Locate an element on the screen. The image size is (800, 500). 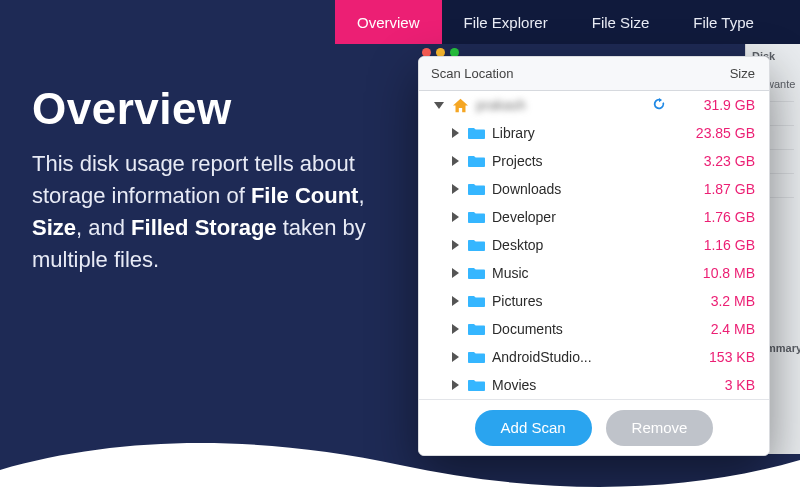
scan-root-row: prakash 31.9 GB is located at coordinates (594, 105).